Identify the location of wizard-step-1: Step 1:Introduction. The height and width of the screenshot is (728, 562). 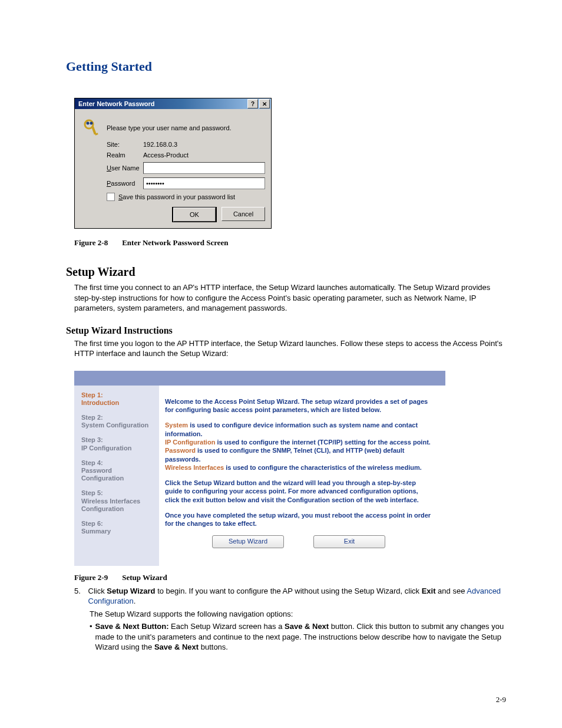
(117, 399).